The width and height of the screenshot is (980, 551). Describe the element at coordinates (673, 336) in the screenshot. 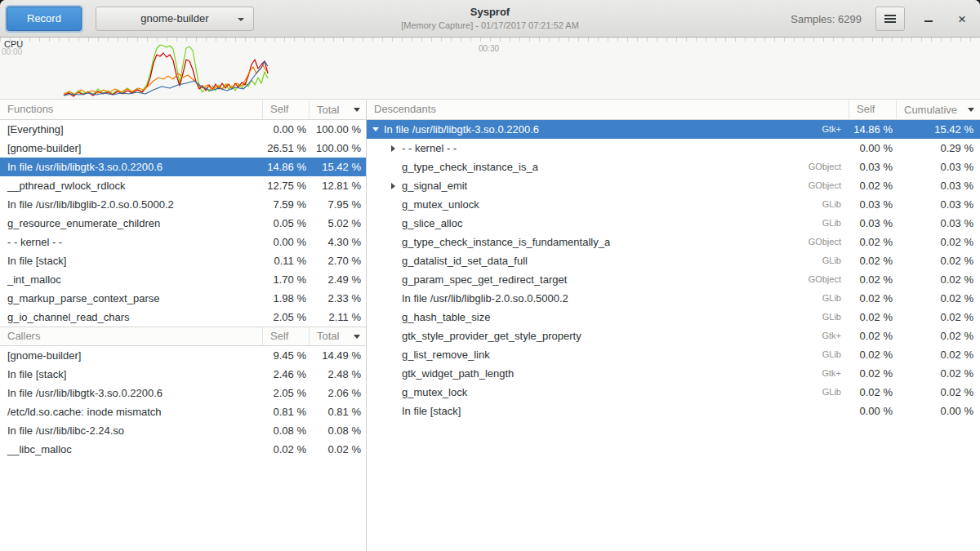

I see `descendant-row: gtk_style_provider_get_style_propertyGtk…` at that location.